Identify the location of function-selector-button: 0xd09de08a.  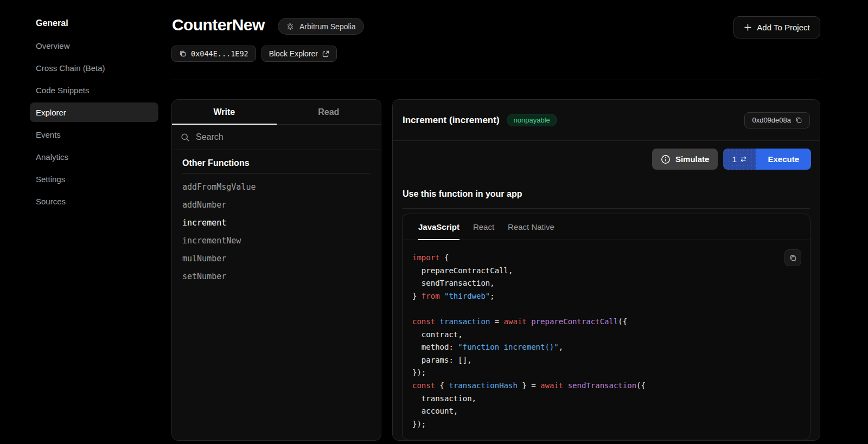
(777, 120).